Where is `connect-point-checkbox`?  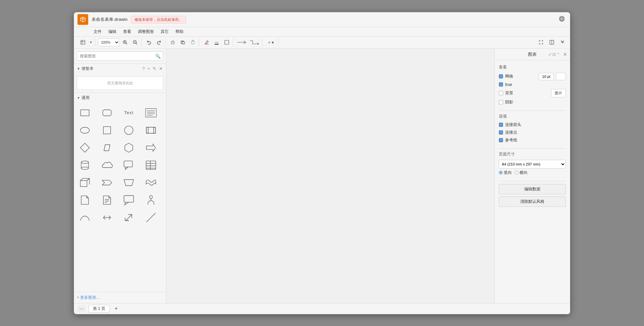 connect-point-checkbox is located at coordinates (501, 132).